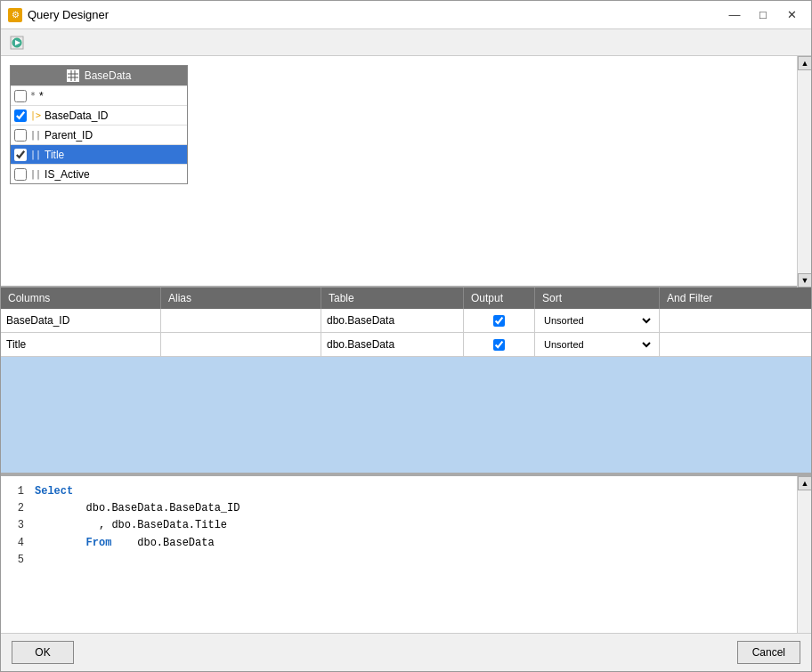  What do you see at coordinates (499, 298) in the screenshot?
I see `col-header-output: Output` at bounding box center [499, 298].